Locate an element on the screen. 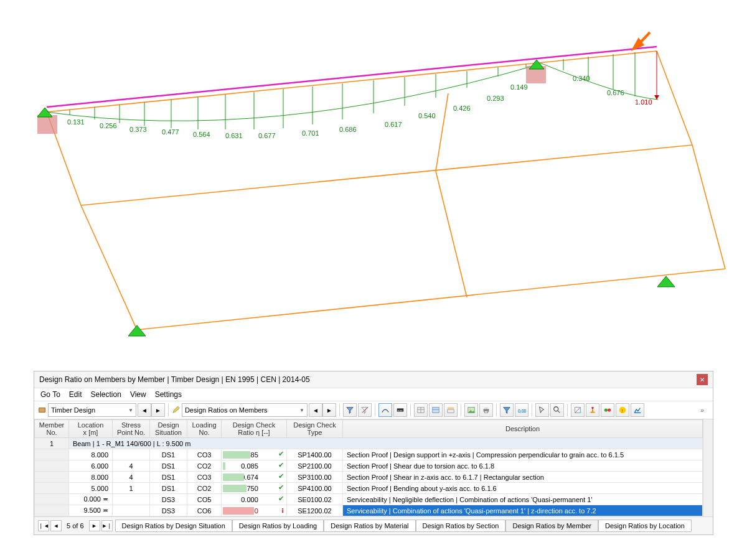 The height and width of the screenshot is (560, 747). tool3-icon is located at coordinates (608, 410).